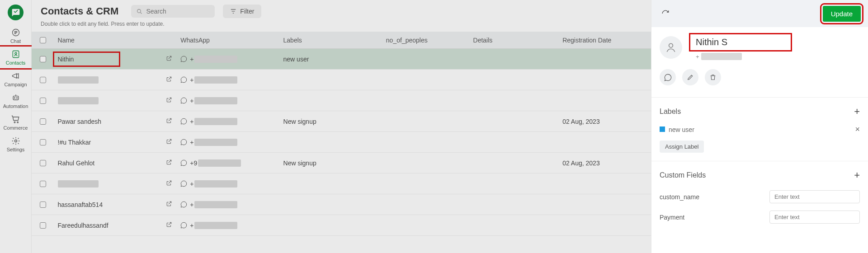  What do you see at coordinates (713, 77) in the screenshot?
I see `delete-action` at bounding box center [713, 77].